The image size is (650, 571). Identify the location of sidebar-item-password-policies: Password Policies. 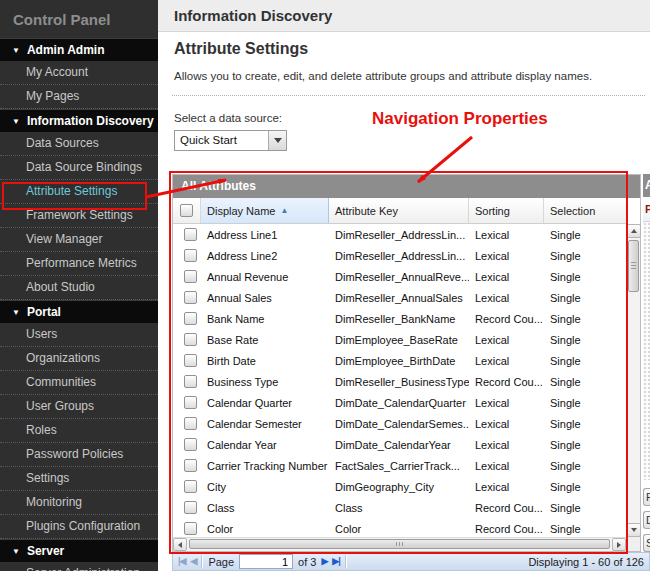
(79, 455).